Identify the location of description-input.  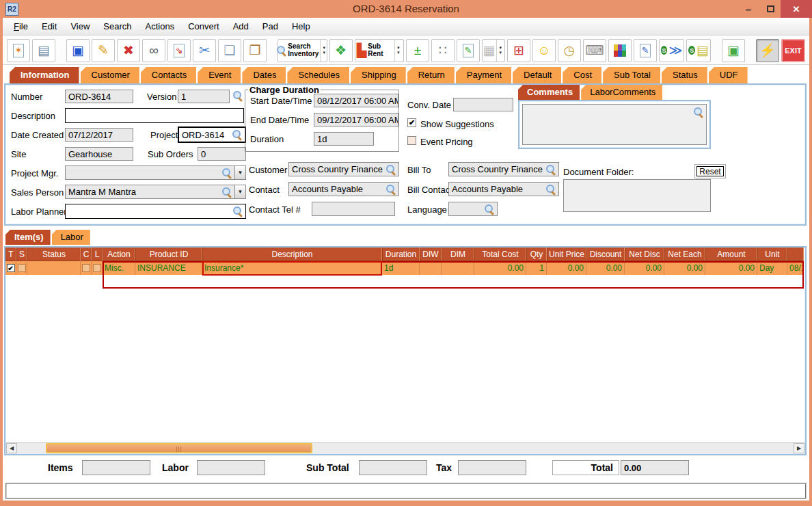
(154, 116).